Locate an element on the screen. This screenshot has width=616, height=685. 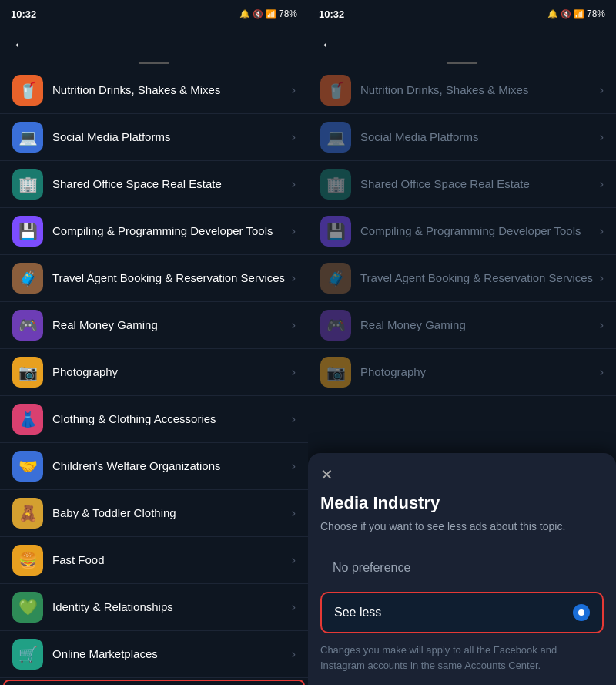
left-list-item-identity: 💚Identity & Relationships› is located at coordinates (154, 607).